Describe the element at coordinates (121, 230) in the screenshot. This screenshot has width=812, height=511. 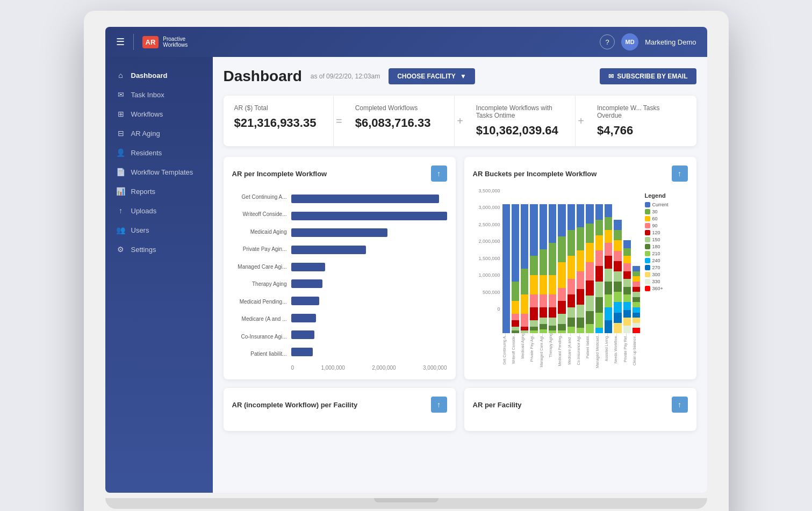
I see `users-icon: 👥` at that location.